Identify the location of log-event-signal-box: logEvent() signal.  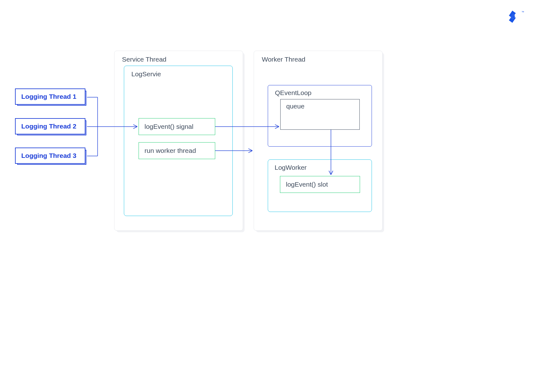
(177, 127).